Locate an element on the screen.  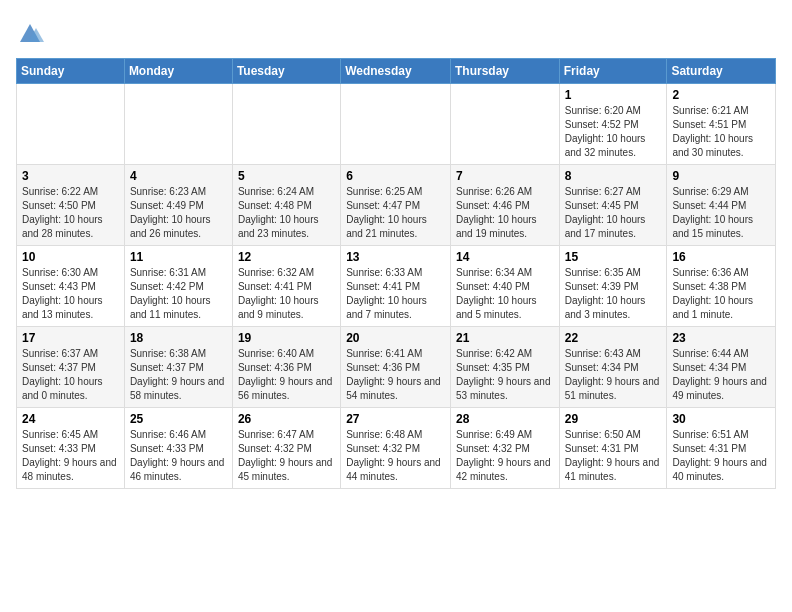
day-info: Sunrise: 6:37 AM Sunset: 4:37 PM Dayligh… is located at coordinates (70, 375).